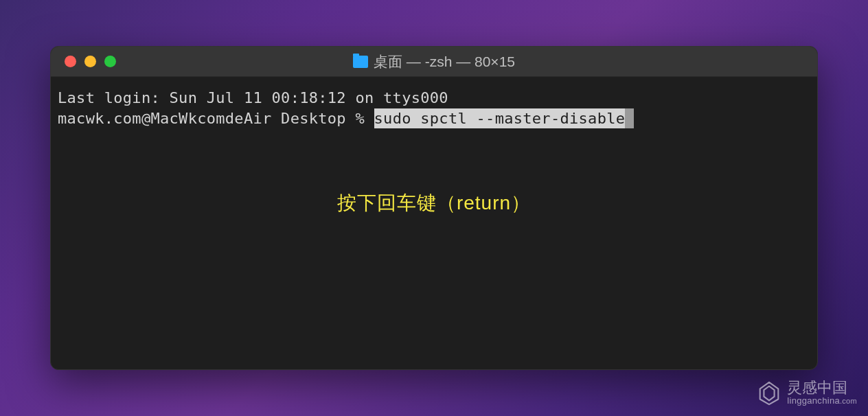 This screenshot has width=868, height=416. What do you see at coordinates (822, 388) in the screenshot?
I see `watermark-cn: 灵感中国` at bounding box center [822, 388].